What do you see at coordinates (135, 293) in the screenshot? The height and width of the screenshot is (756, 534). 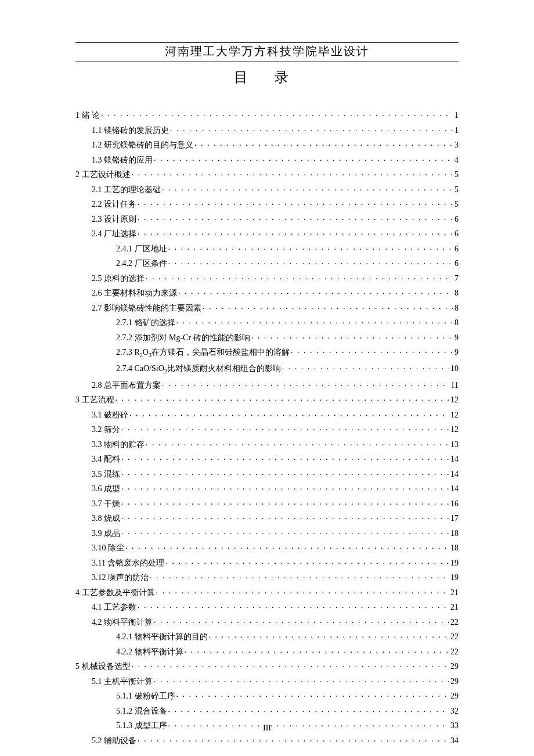 I see `toc-label: 2.6 主要材料和动力来源` at bounding box center [135, 293].